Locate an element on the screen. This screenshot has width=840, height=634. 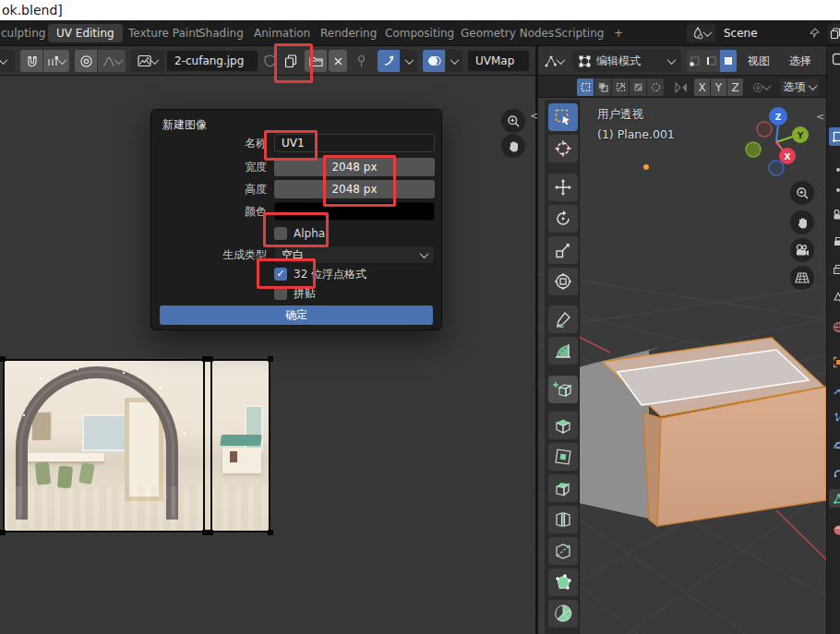
gizmo-dropdown is located at coordinates (409, 61).